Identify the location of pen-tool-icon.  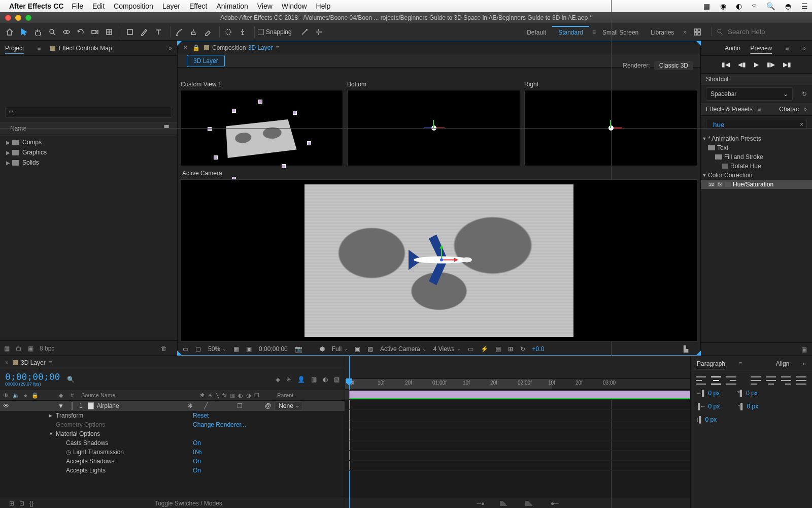
(144, 32).